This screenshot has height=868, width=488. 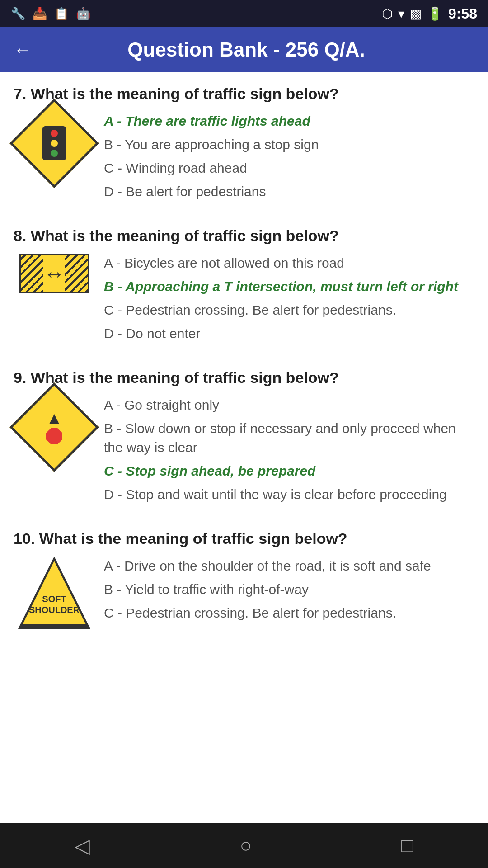 I want to click on answer-10-c: C - Pedestrian crossing. Be alert for pe…, so click(x=289, y=613).